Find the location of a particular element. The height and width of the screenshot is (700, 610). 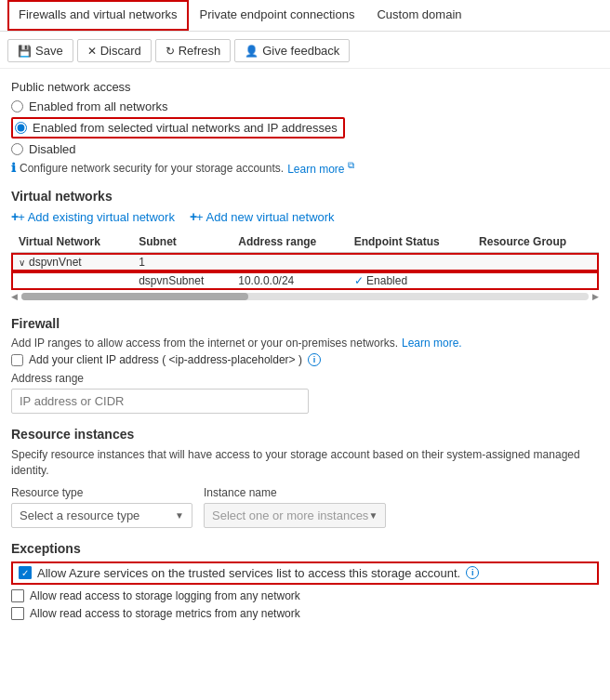

tabs-bar: Firewalls and virtual networks Private e… is located at coordinates (305, 16).